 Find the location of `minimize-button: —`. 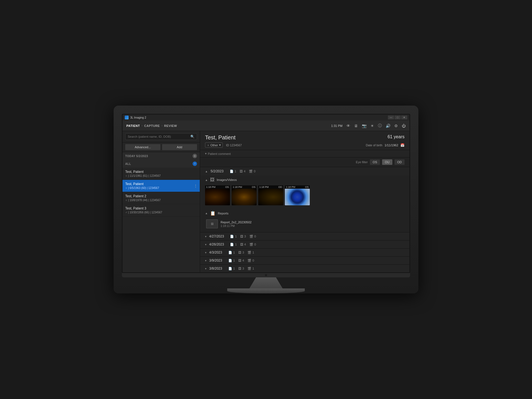

minimize-button: — is located at coordinates (391, 117).